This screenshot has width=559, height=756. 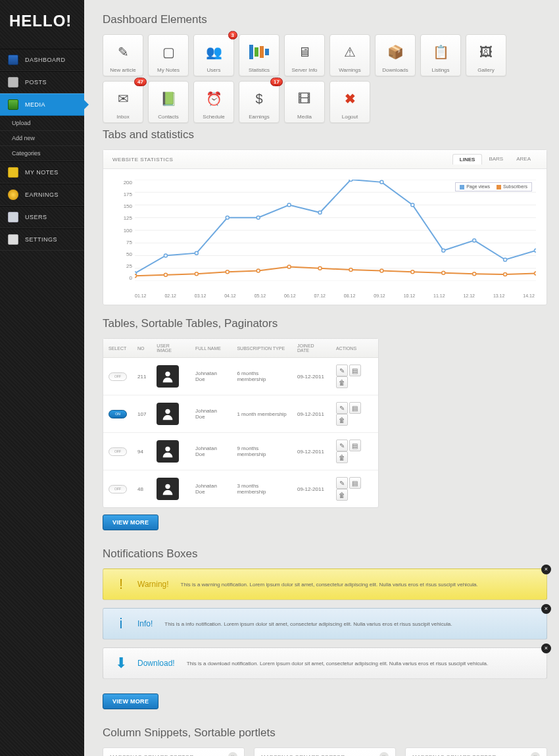 What do you see at coordinates (168, 52) in the screenshot?
I see `tile-icon: ▢` at bounding box center [168, 52].